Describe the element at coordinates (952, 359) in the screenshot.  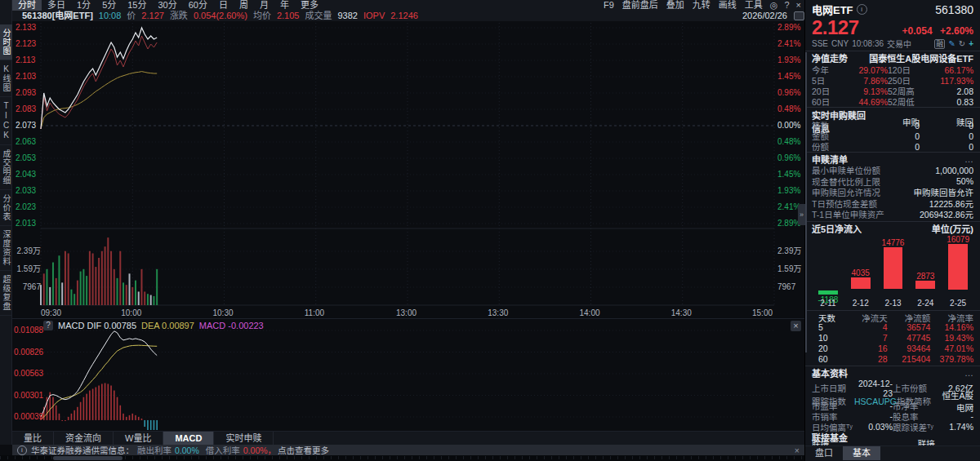
I see `flow-cell: 379.78%` at that location.